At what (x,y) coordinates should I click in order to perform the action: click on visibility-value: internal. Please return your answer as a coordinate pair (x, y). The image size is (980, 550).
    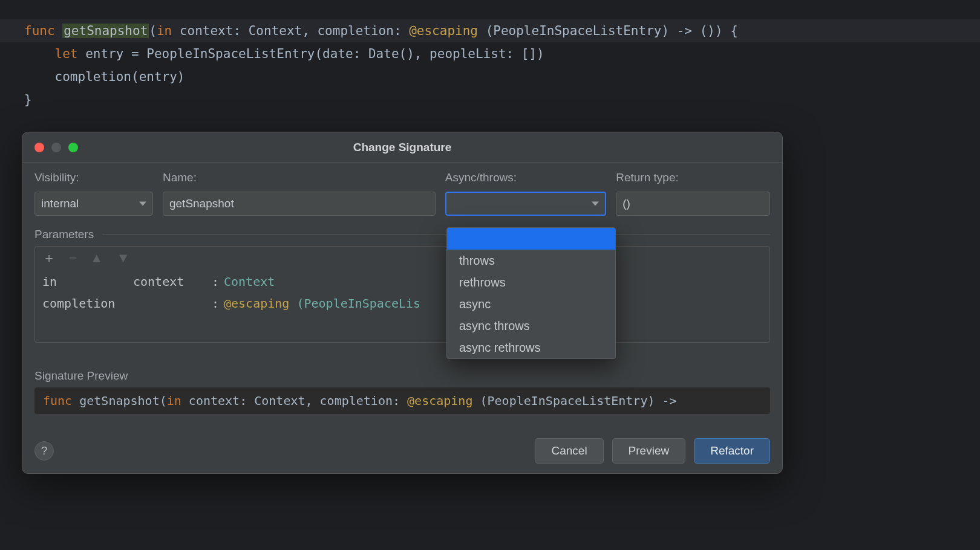
    Looking at the image, I should click on (60, 204).